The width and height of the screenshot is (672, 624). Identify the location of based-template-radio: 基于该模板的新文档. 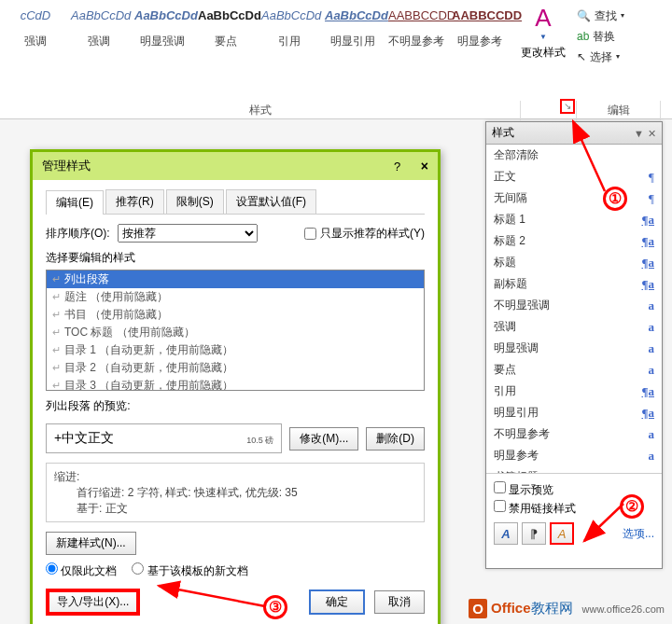
(189, 571).